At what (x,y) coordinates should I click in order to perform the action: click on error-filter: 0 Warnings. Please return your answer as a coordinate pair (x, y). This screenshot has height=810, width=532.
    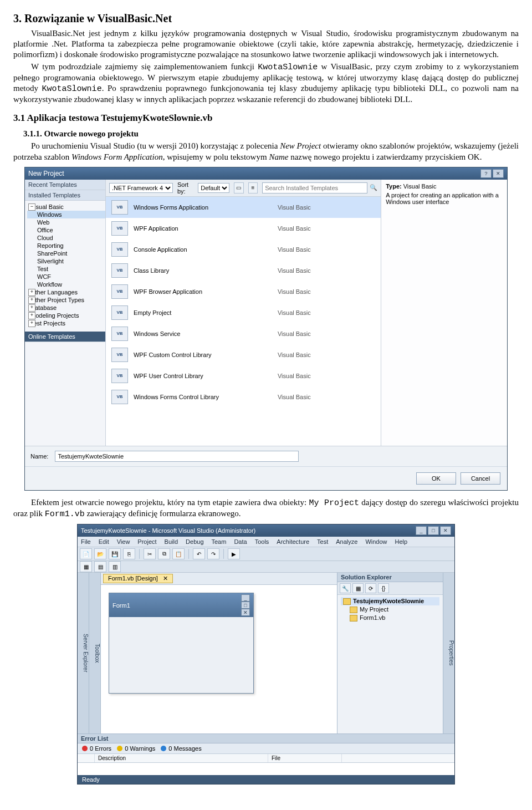
    Looking at the image, I should click on (136, 748).